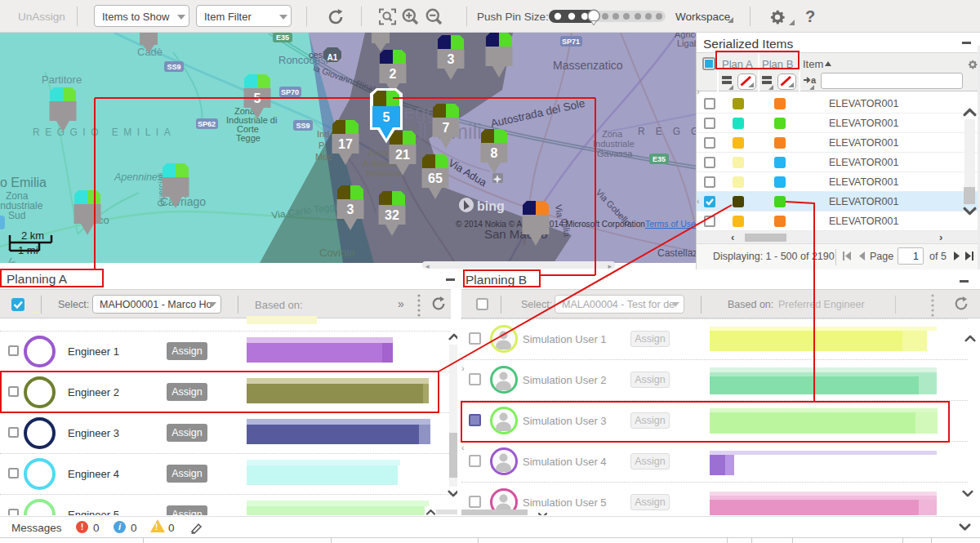  I want to click on svg-text: SP62, so click(207, 124).